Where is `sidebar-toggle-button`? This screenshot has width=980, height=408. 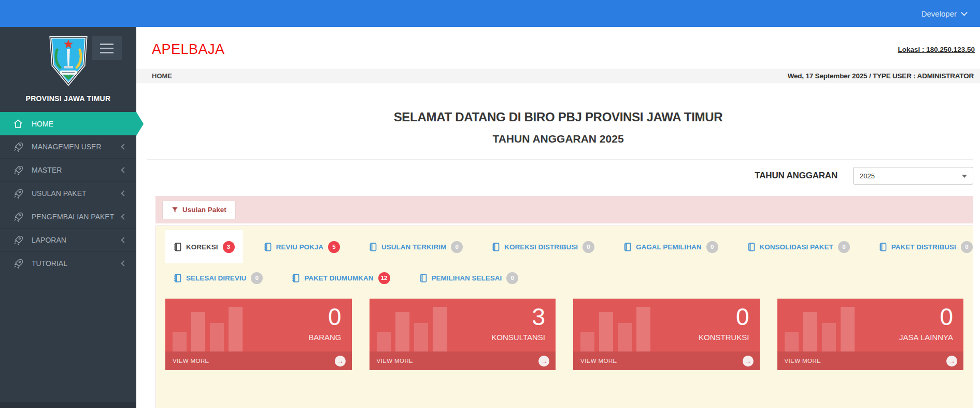
sidebar-toggle-button is located at coordinates (107, 48).